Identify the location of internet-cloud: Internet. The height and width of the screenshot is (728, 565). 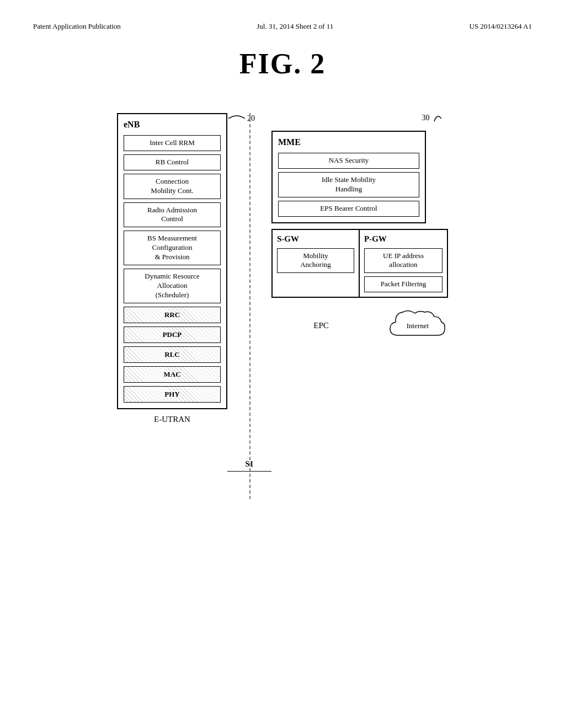
(418, 325).